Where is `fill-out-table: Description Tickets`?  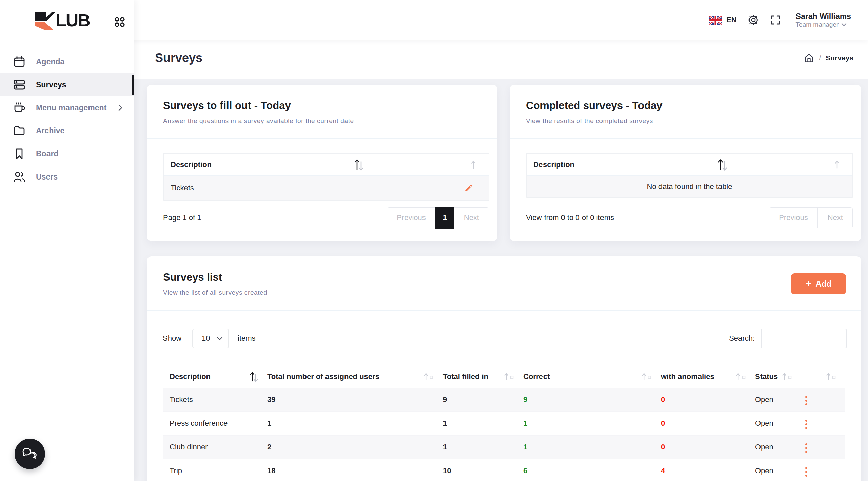
fill-out-table: Description Tickets is located at coordinates (326, 177).